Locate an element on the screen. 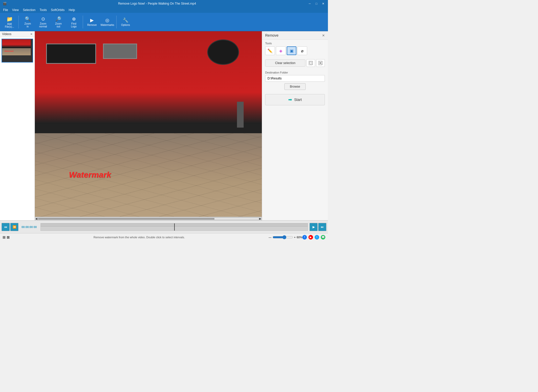  scroll-thumb is located at coordinates (126, 219).